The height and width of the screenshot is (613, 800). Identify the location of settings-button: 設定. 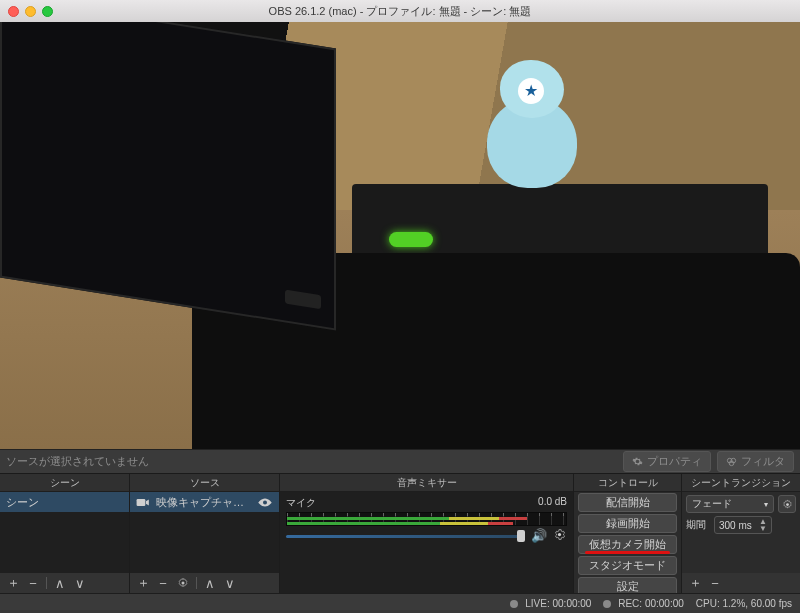
(628, 585).